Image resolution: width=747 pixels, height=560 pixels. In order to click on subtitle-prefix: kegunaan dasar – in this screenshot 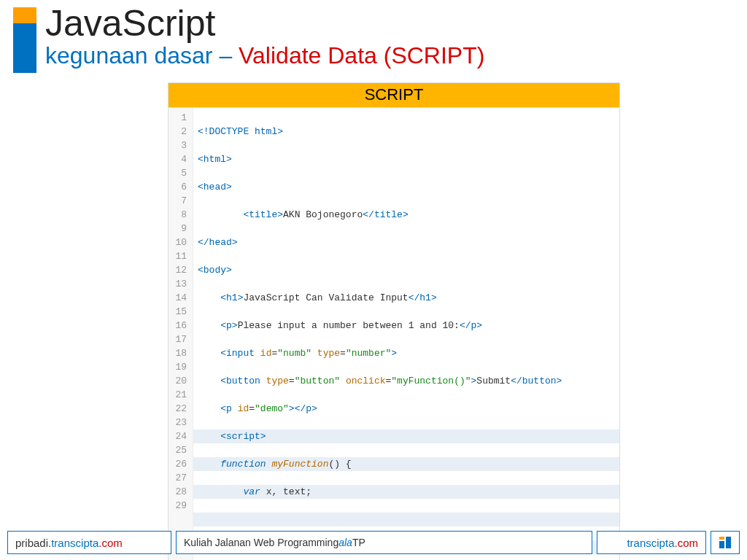, I will do `click(142, 55)`.